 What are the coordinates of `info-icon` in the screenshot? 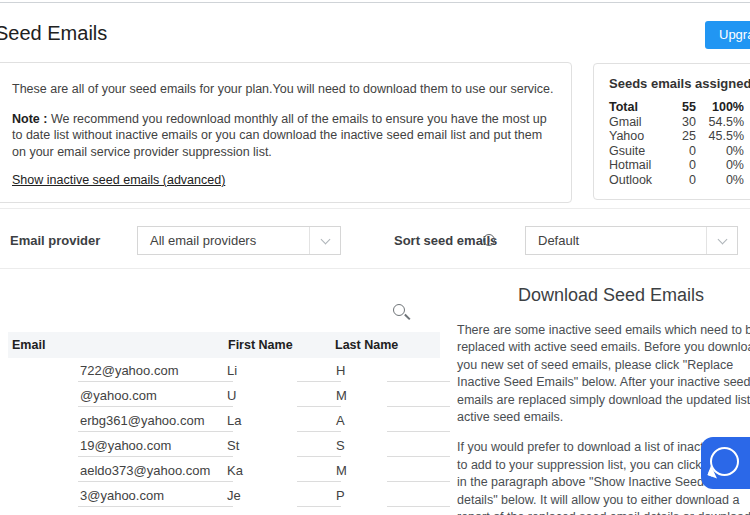 It's located at (489, 240).